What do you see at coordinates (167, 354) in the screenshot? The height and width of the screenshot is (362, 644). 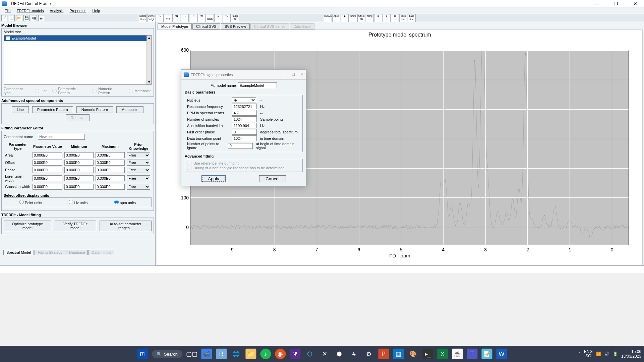 I see `taskbar-search: 🔍 Search` at bounding box center [167, 354].